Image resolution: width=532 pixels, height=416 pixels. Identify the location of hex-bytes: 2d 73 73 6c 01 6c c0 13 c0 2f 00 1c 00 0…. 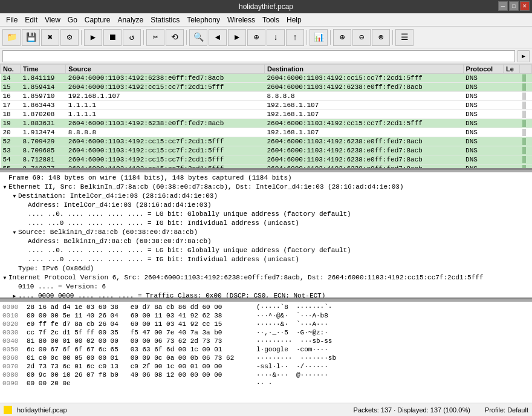
(141, 366).